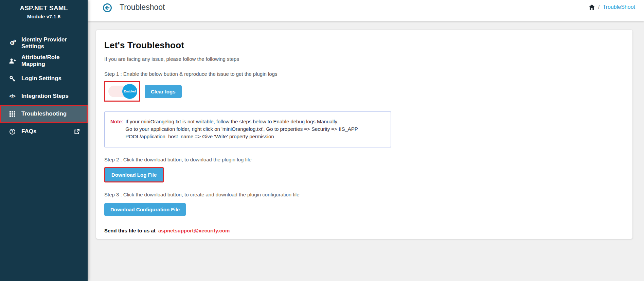 The image size is (644, 281). Describe the element at coordinates (363, 74) in the screenshot. I see `step1-label: Step 1 : Enable the below button & repro…` at that location.